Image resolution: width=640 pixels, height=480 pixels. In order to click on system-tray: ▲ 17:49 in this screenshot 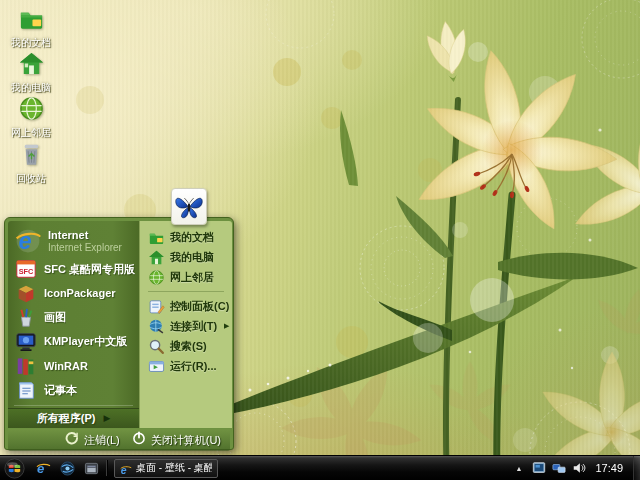, I will do `click(576, 468)`.